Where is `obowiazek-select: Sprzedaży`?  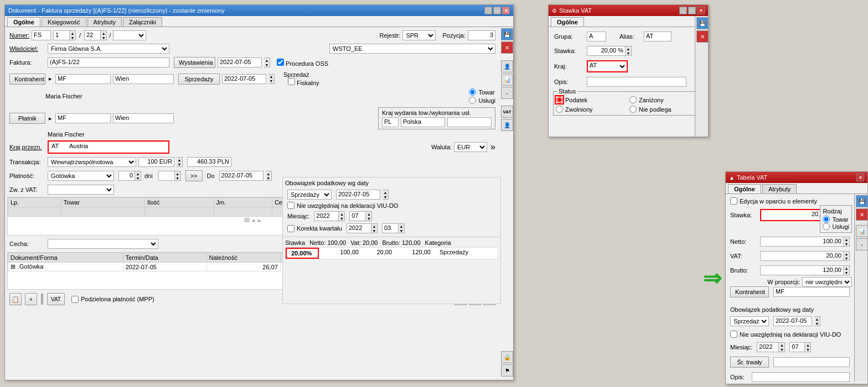 obowiazek-select: Sprzedaży is located at coordinates (309, 195).